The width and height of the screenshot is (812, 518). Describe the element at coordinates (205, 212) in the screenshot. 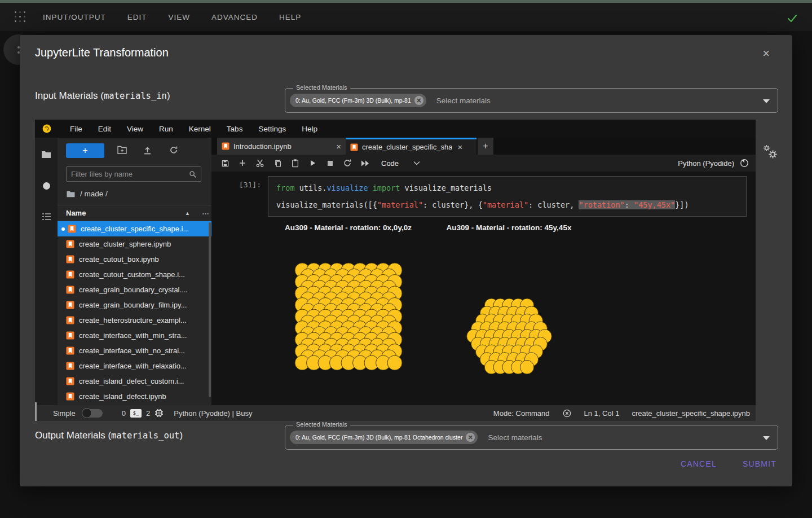

I see `column-options-icon: …` at that location.